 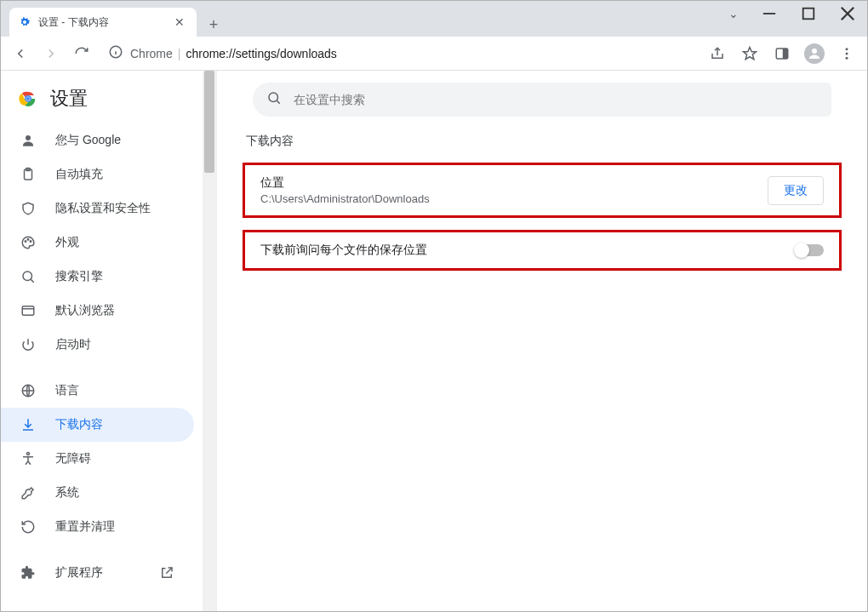 I want to click on settings-search, so click(x=542, y=100).